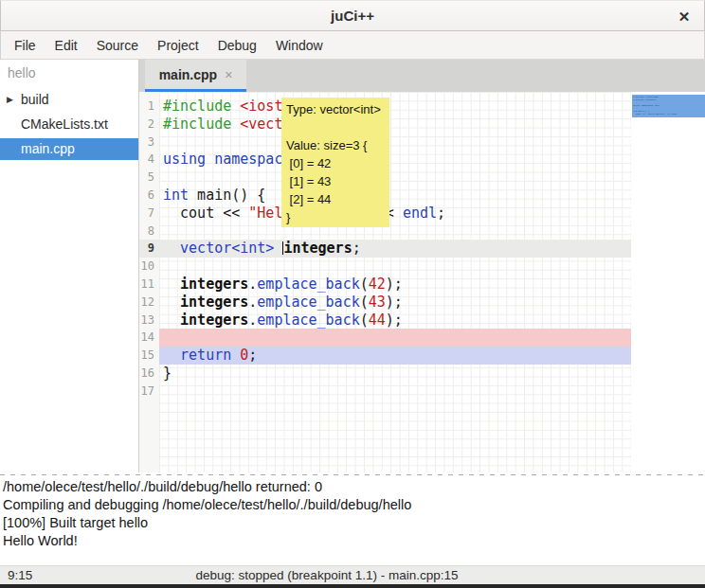 The image size is (705, 588). I want to click on terminal-line: [100%] Built target hello, so click(354, 523).